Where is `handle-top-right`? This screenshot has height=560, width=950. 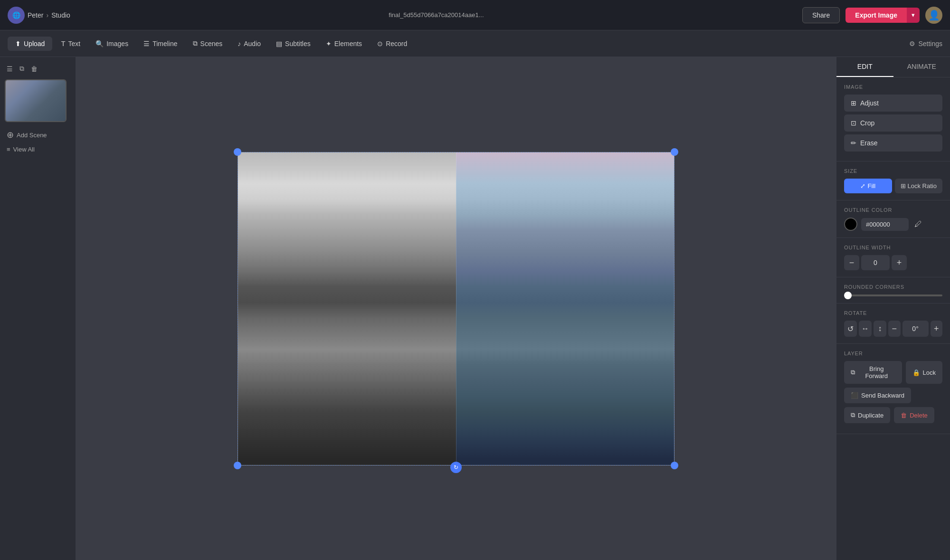
handle-top-right is located at coordinates (674, 152).